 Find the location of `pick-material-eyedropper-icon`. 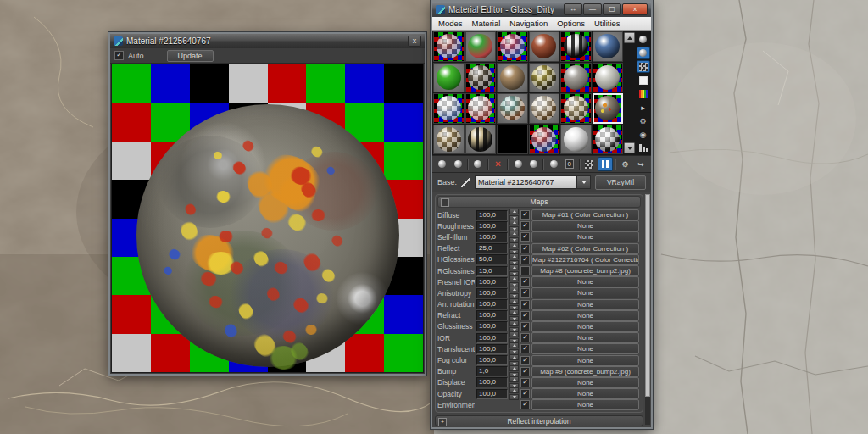

pick-material-eyedropper-icon is located at coordinates (466, 183).